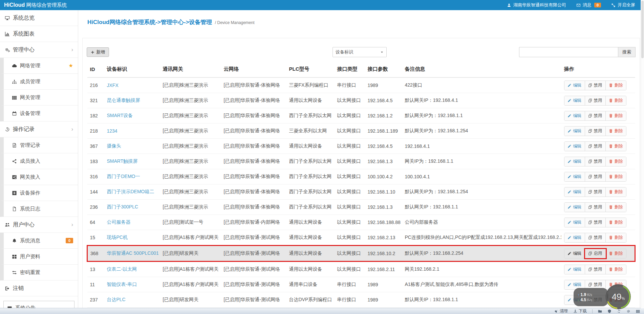 This screenshot has width=644, height=314. What do you see at coordinates (350, 207) in the screenshot?
I see `iface-cell: 以太网接口` at bounding box center [350, 207].